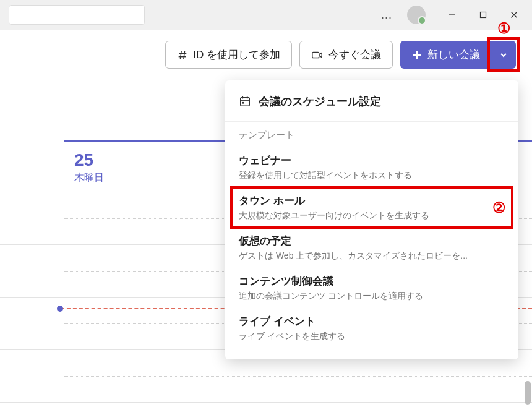 The width and height of the screenshot is (532, 407). Describe the element at coordinates (320, 101) in the screenshot. I see `dropdown-schedule-label: 会議のスケジュール設定` at that location.